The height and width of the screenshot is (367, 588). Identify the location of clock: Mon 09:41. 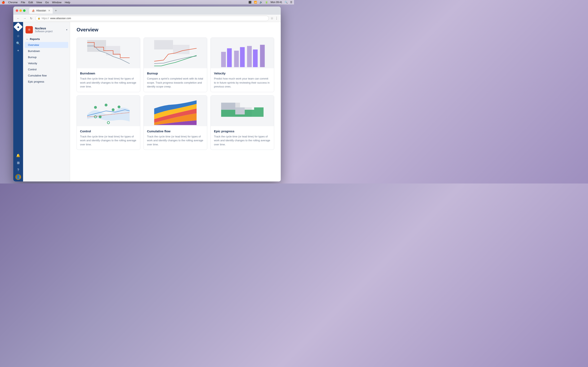
(276, 2).